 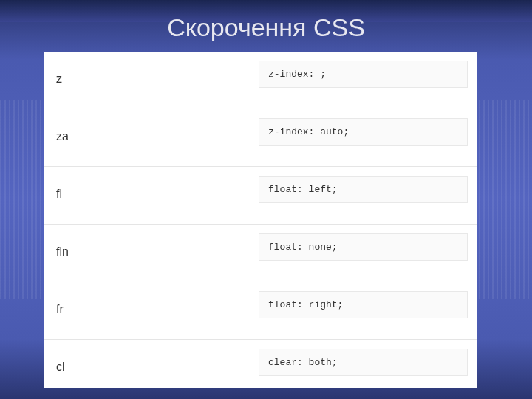 What do you see at coordinates (260, 253) in the screenshot?
I see `table-row: fln float: none;` at bounding box center [260, 253].